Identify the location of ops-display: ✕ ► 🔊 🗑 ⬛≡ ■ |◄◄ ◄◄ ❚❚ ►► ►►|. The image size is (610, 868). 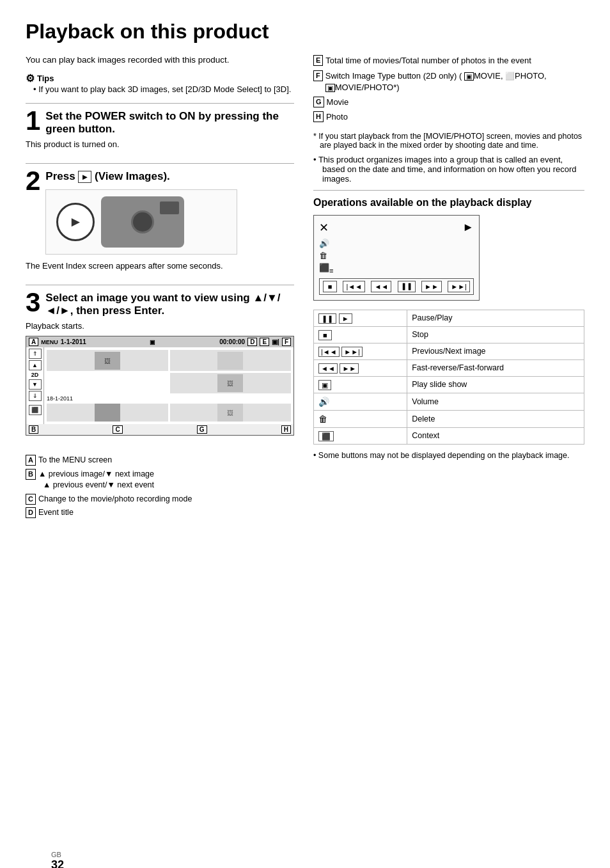
(396, 258).